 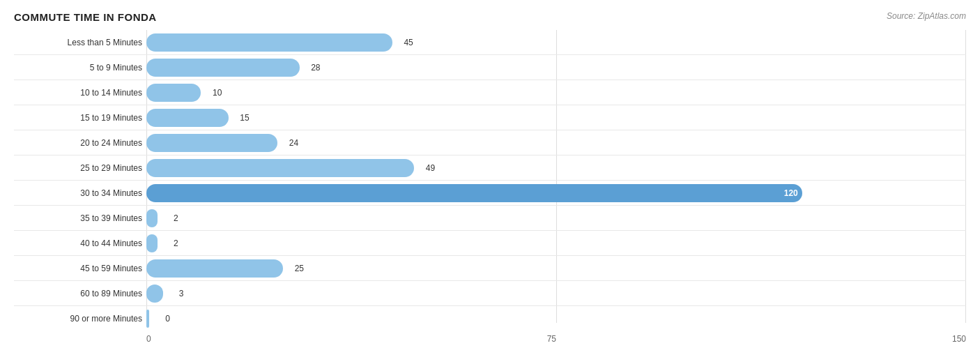 What do you see at coordinates (556, 67) in the screenshot?
I see `bar-track: 28` at bounding box center [556, 67].